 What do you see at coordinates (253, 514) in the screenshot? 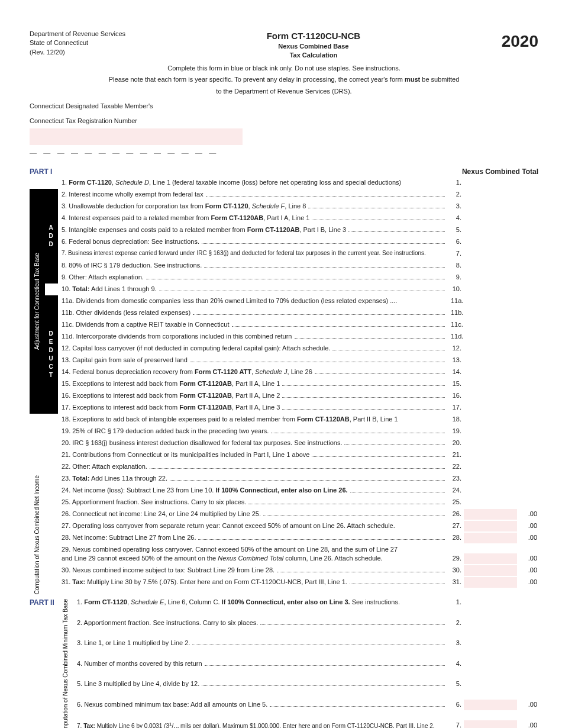
I see `p1-line26: 26. Connecticut net income: Line 24, or …` at bounding box center [253, 514].